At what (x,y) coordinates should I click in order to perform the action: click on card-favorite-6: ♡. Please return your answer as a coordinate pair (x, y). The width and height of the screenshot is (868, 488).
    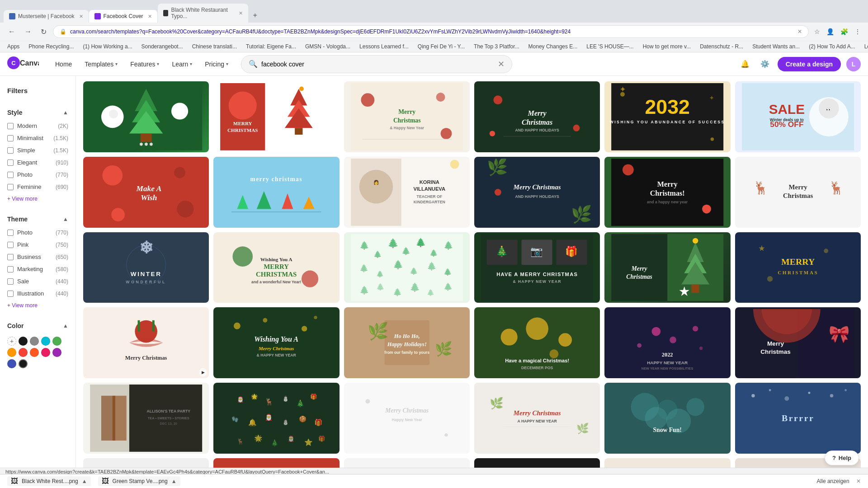
    Looking at the image, I should click on (840, 89).